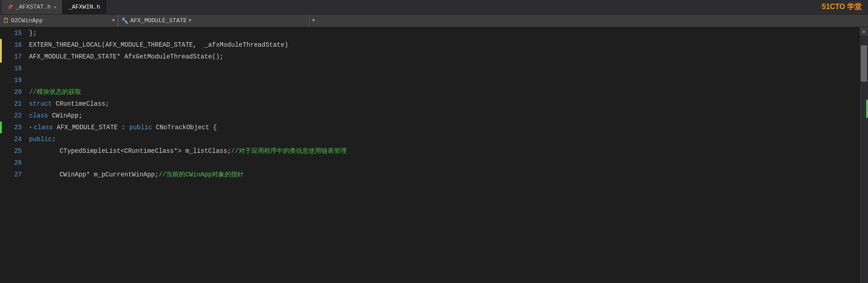  I want to click on extra-selector: ▼, so click(589, 21).